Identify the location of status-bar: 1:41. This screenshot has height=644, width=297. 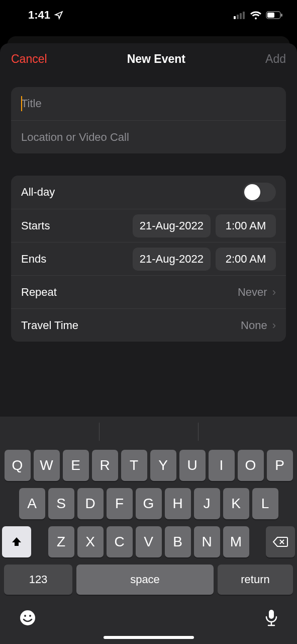
(149, 15).